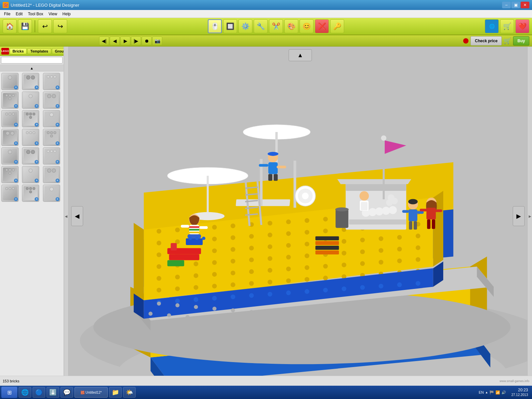 The width and height of the screenshot is (532, 399). I want to click on brick-item-10: +, so click(31, 137).